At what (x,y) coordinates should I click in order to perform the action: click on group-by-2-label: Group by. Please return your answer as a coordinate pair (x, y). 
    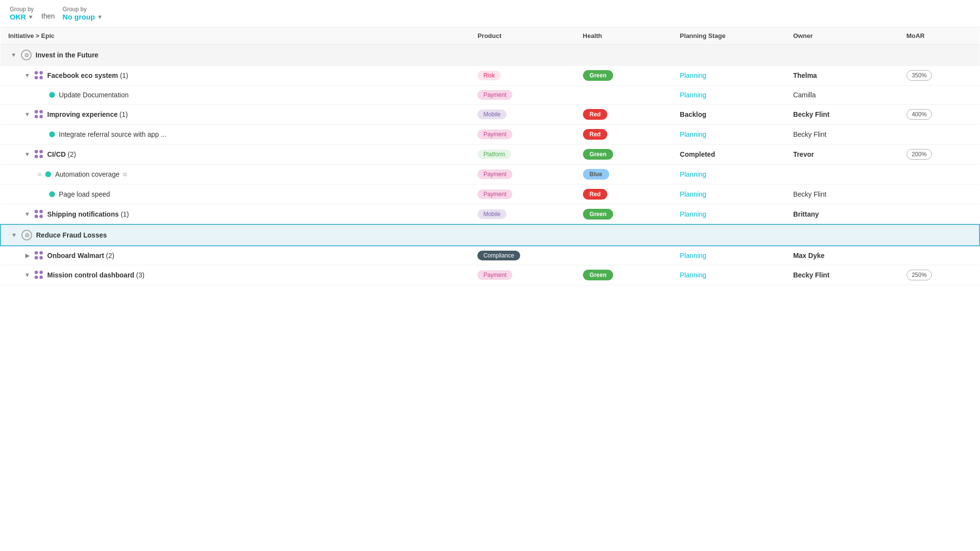
    Looking at the image, I should click on (83, 9).